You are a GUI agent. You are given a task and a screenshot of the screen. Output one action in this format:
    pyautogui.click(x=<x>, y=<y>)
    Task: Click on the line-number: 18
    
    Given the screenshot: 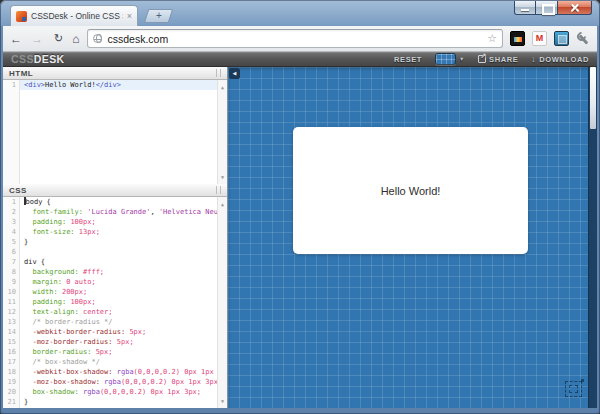 What is the action you would take?
    pyautogui.click(x=10, y=372)
    